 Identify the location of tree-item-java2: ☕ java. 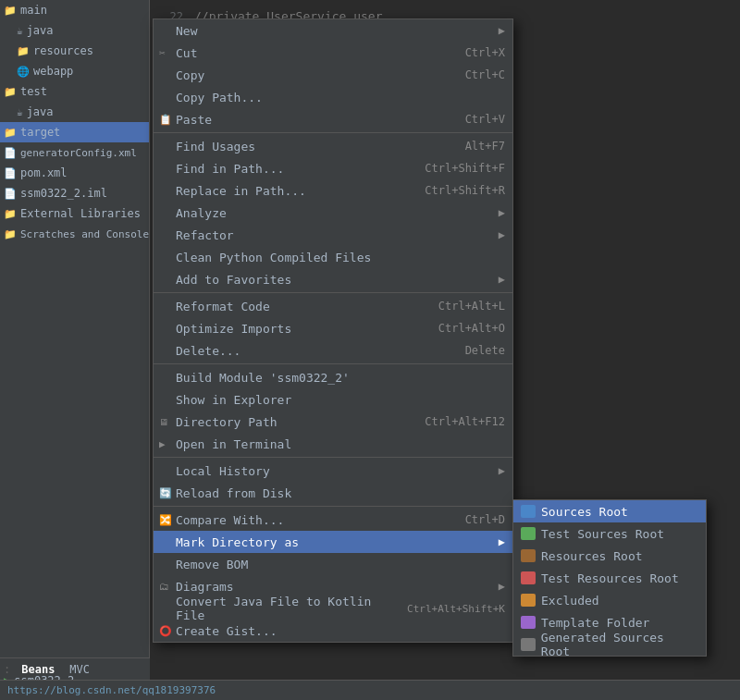
(74, 112).